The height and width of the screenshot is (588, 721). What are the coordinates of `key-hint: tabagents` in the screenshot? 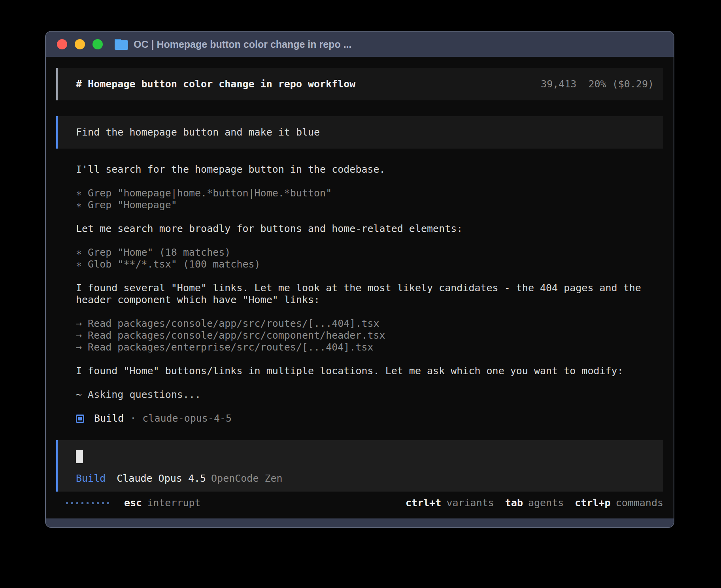 It's located at (534, 503).